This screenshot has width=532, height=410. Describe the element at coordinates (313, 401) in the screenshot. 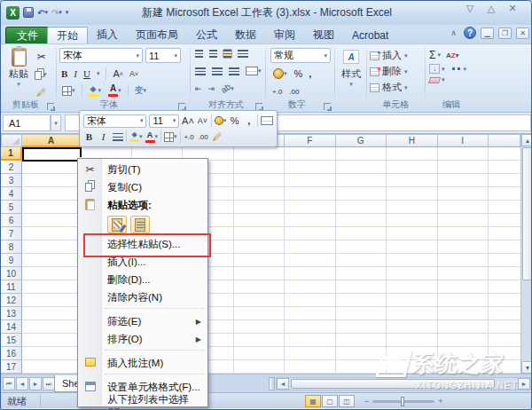

I see `normal-view-icon: ▦` at that location.